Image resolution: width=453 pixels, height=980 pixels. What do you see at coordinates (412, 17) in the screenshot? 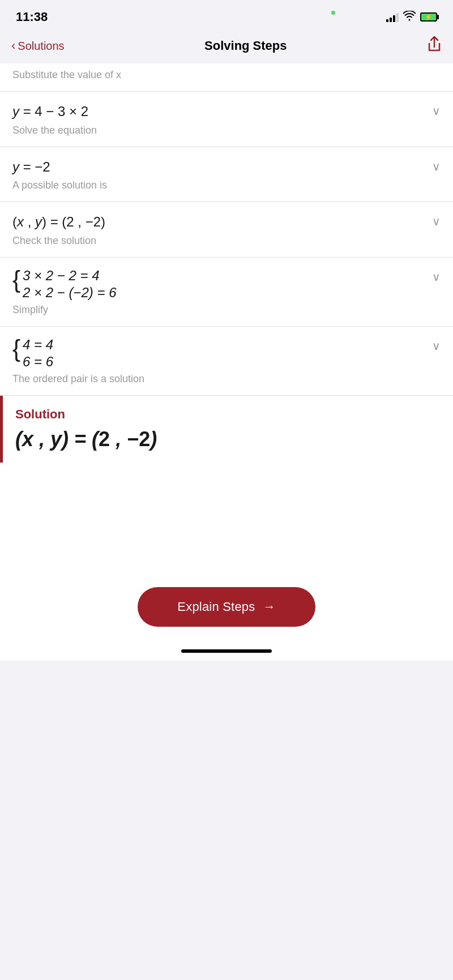
I see `status-icons: ⚡` at bounding box center [412, 17].